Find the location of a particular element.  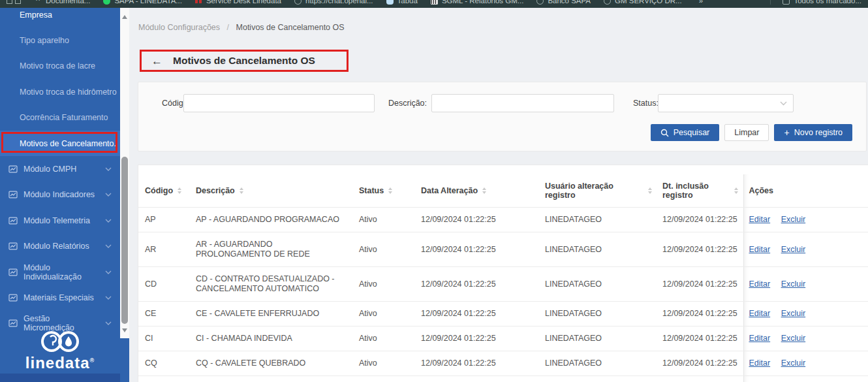

codigo-input is located at coordinates (279, 103).